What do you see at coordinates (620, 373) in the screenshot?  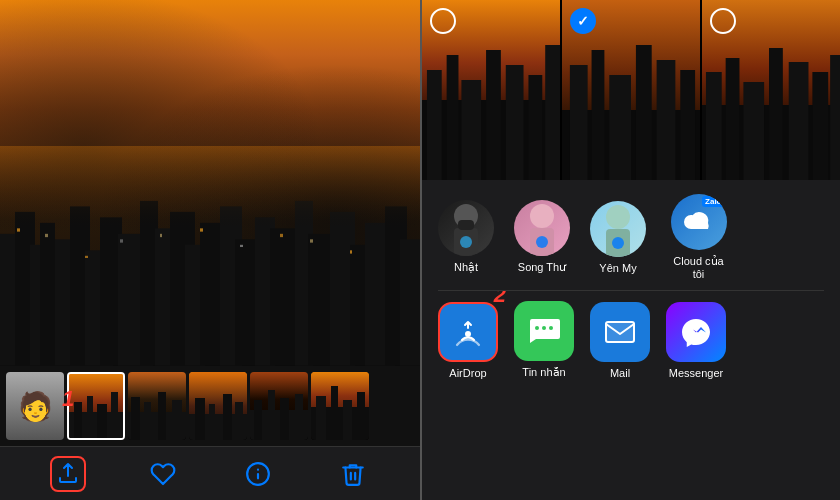 I see `app-name-mail: Mail` at bounding box center [620, 373].